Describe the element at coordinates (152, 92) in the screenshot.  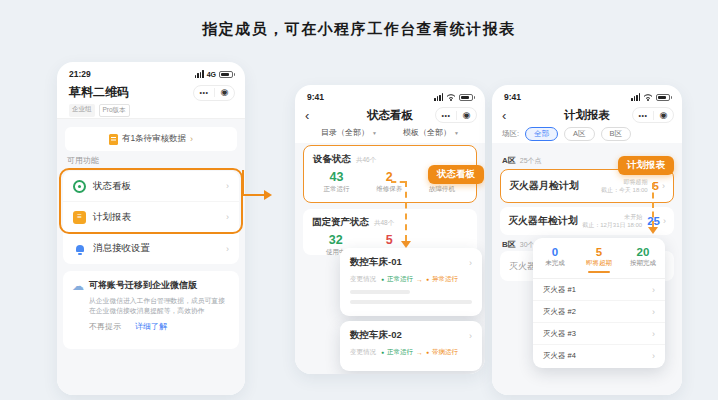
I see `app-header: 草料二维码 ••• ◉` at that location.